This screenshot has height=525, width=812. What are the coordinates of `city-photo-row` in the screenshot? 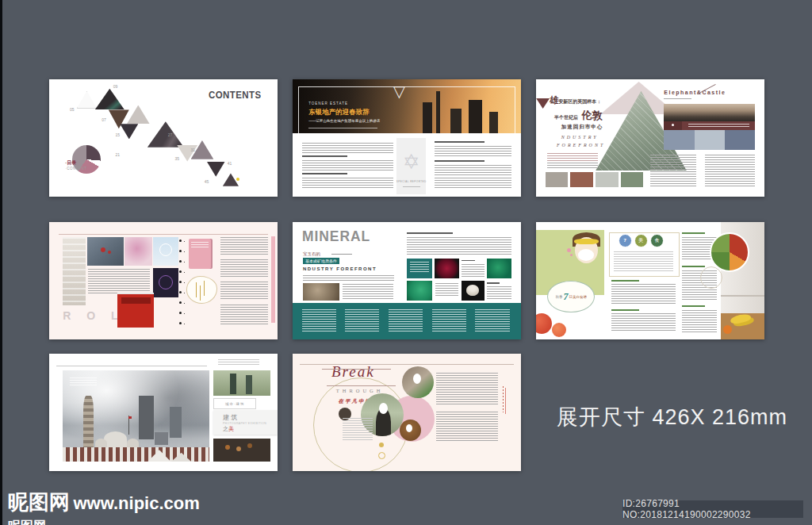 It's located at (709, 140).